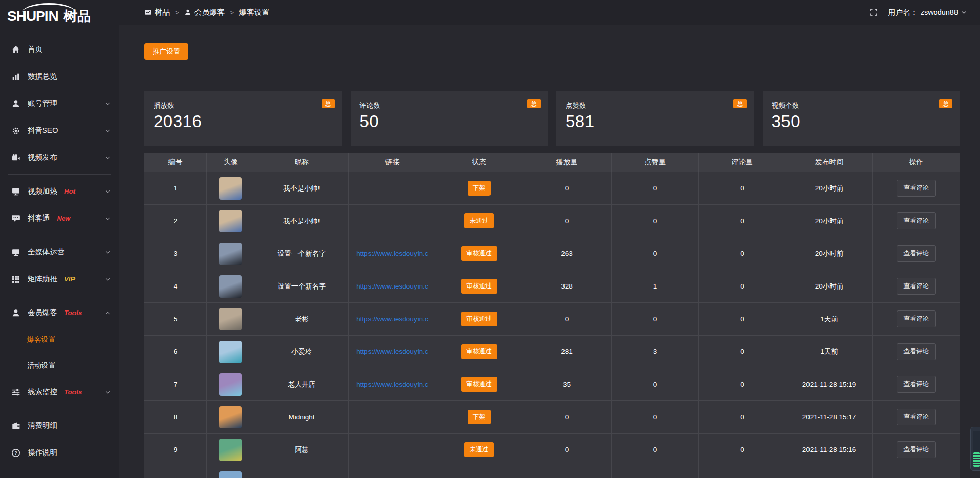 This screenshot has width=980, height=478. I want to click on column-header-链接: 链接, so click(393, 162).